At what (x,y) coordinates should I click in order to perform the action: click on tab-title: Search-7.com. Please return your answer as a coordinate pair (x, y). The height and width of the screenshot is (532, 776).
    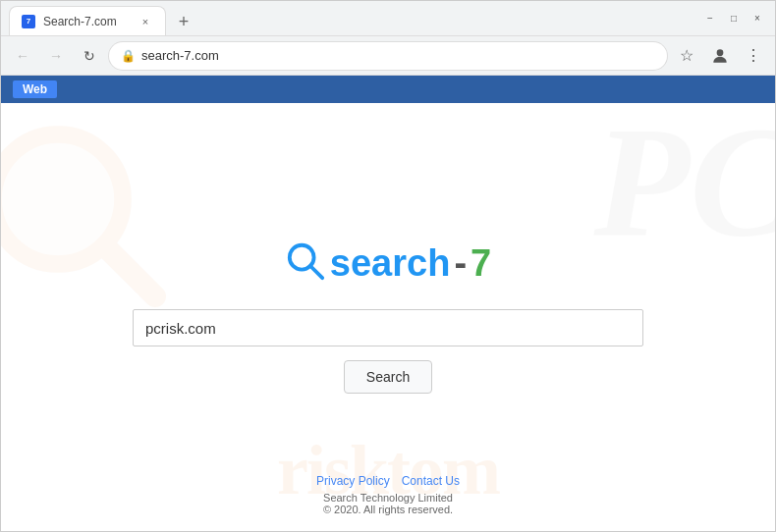
    Looking at the image, I should click on (86, 22).